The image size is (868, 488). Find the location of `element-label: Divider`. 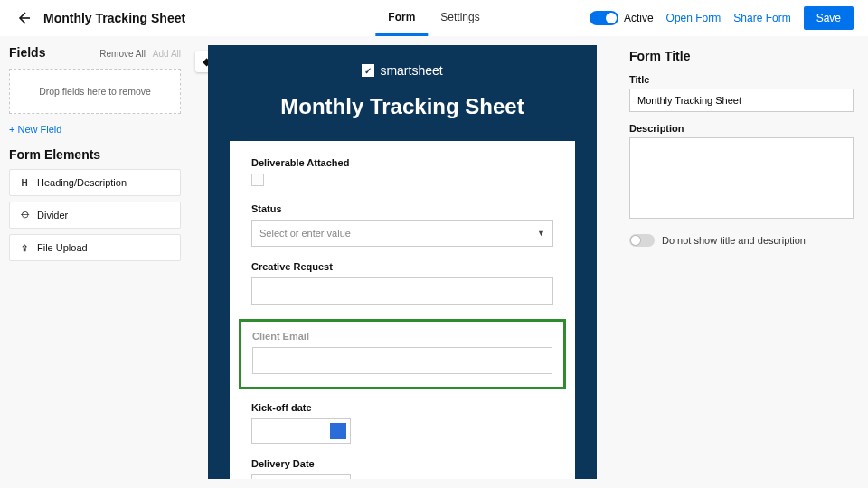

element-label: Divider is located at coordinates (52, 215).